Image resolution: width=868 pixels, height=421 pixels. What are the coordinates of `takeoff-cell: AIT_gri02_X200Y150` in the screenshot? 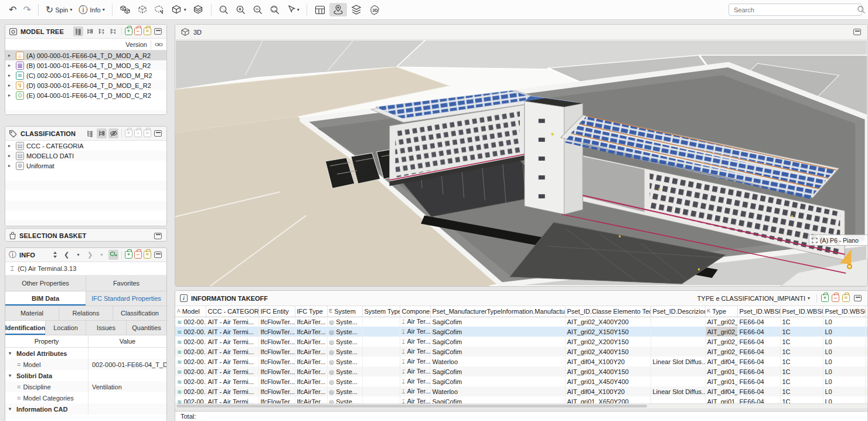 It's located at (608, 341).